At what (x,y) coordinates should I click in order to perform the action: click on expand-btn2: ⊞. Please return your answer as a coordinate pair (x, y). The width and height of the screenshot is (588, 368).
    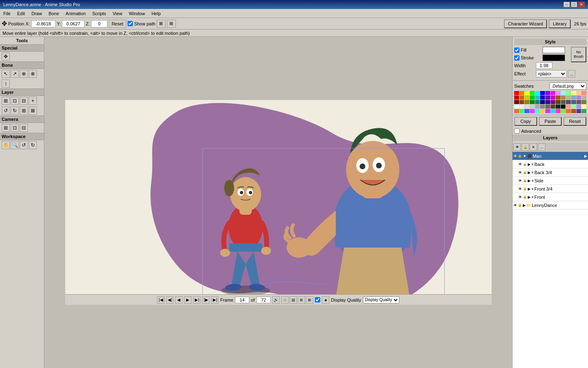
    Looking at the image, I should click on (171, 24).